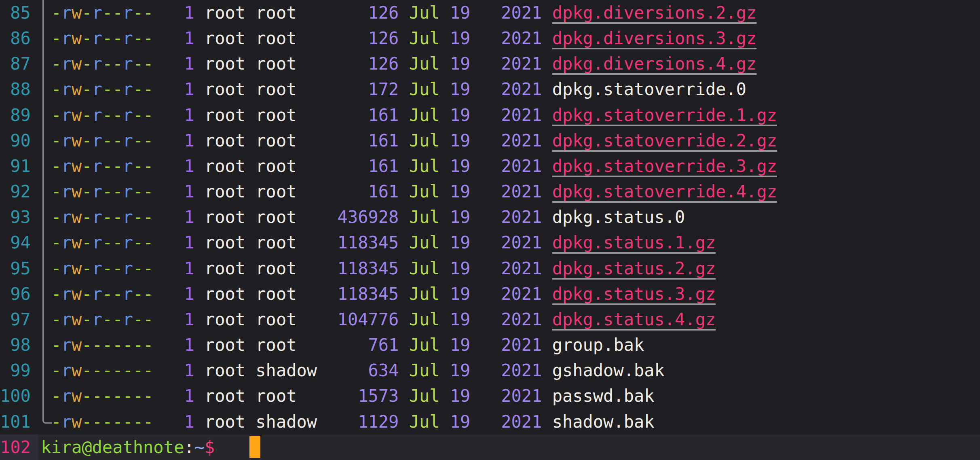 This screenshot has height=460, width=980. Describe the element at coordinates (634, 294) in the screenshot. I see `filename-archive-link: dpkg.status.3.gz` at that location.